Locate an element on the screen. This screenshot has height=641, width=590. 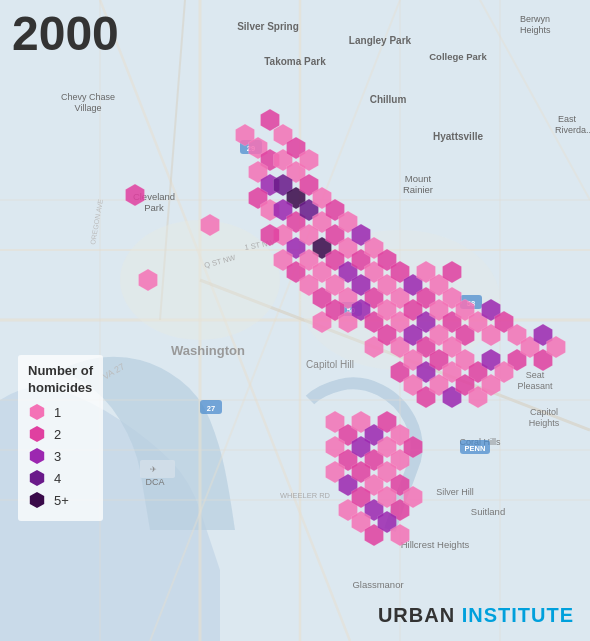
svg-text: Washington is located at coordinates (208, 350).